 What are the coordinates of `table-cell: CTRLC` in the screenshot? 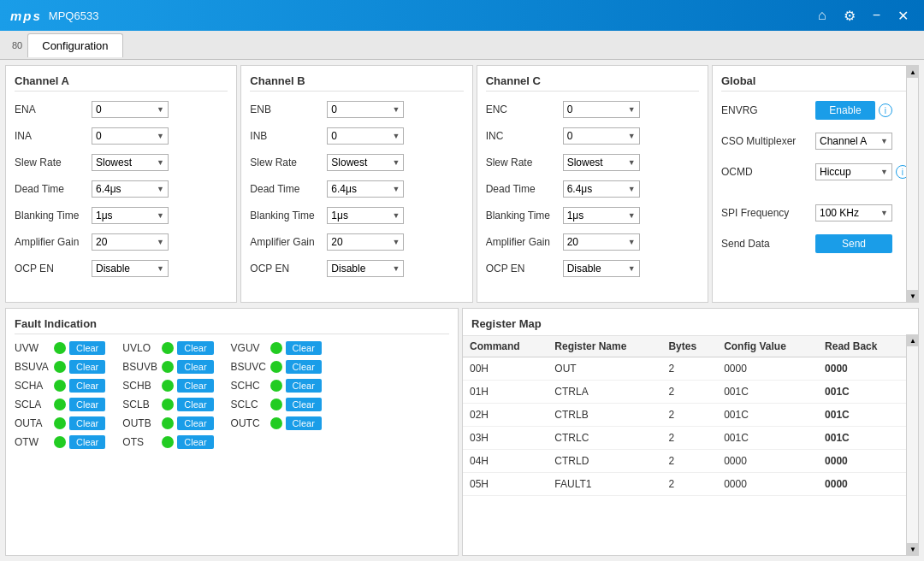 It's located at (604, 438).